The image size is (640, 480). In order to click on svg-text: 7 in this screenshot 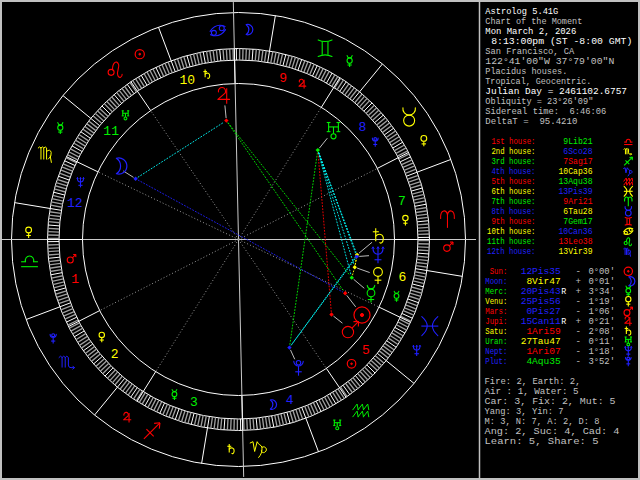, I will do `click(402, 202)`.